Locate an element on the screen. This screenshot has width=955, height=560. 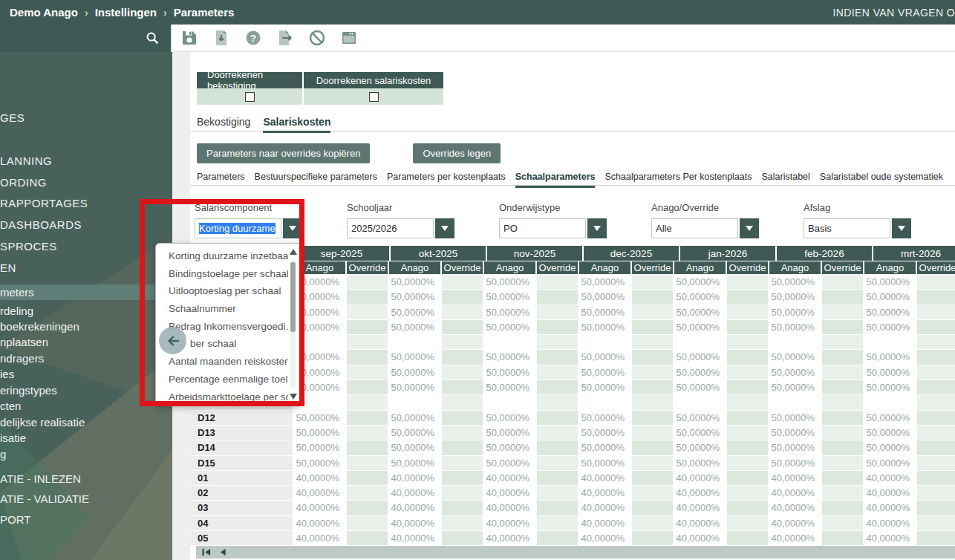
combo-value-input: 2025/2026 is located at coordinates (391, 229).